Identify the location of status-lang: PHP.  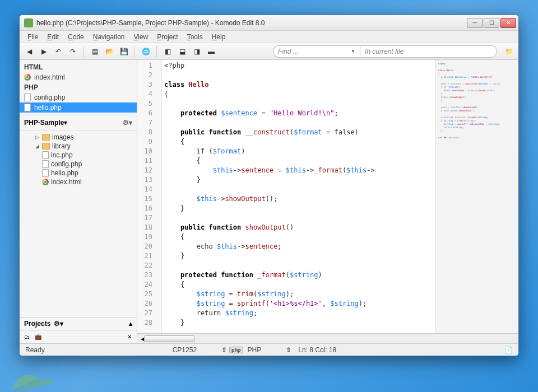
(265, 350).